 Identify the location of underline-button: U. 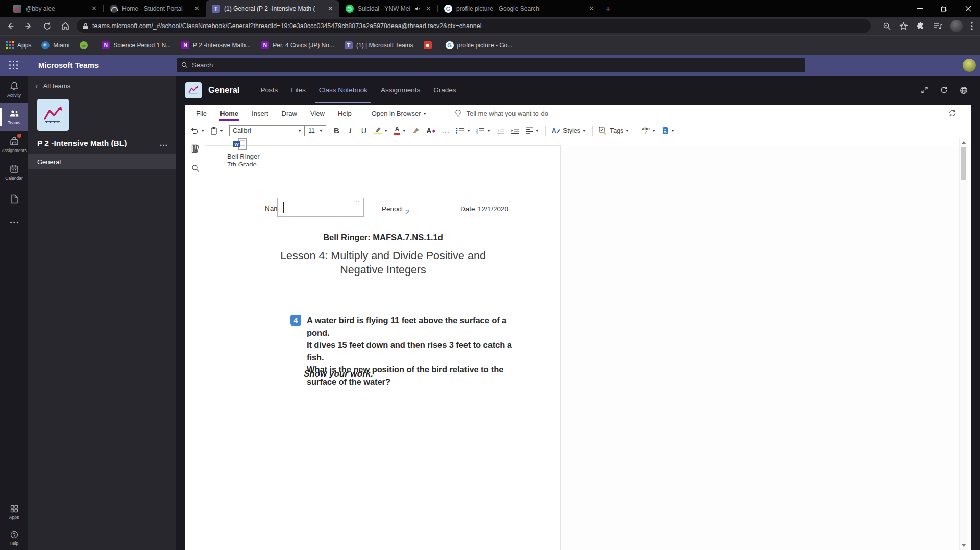
(364, 131).